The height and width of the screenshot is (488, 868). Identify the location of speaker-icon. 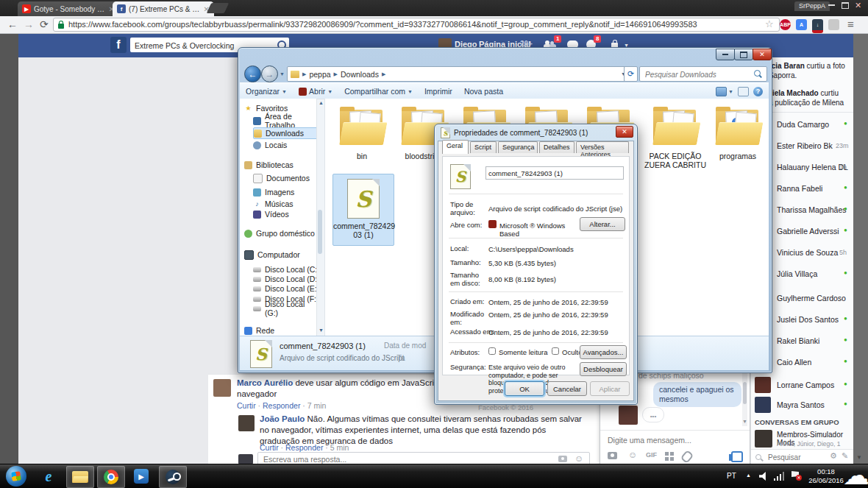
(764, 476).